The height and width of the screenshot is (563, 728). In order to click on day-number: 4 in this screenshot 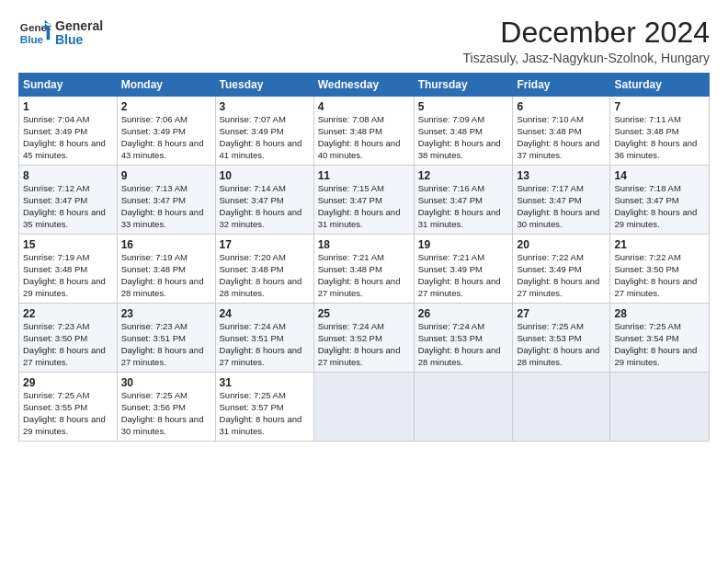, I will do `click(364, 107)`.